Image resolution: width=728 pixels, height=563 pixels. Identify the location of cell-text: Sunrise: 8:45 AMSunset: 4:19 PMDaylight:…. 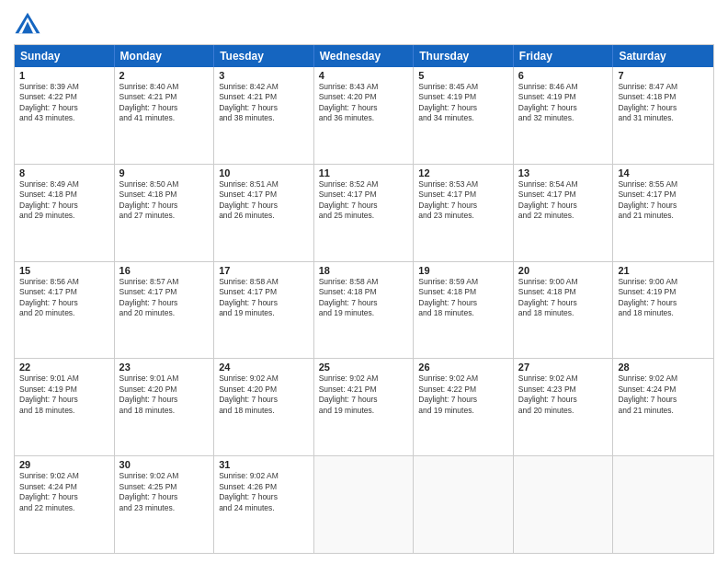
(463, 103).